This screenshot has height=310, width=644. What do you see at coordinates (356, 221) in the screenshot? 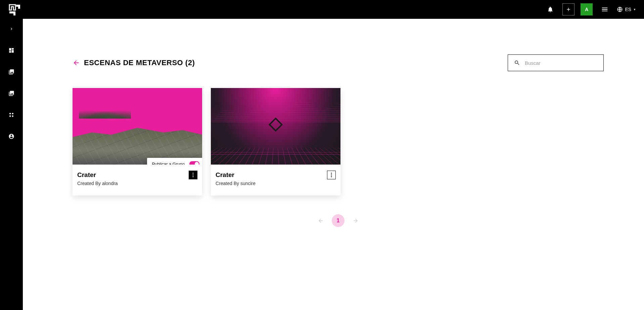
I see `arrow-right-icon` at bounding box center [356, 221].